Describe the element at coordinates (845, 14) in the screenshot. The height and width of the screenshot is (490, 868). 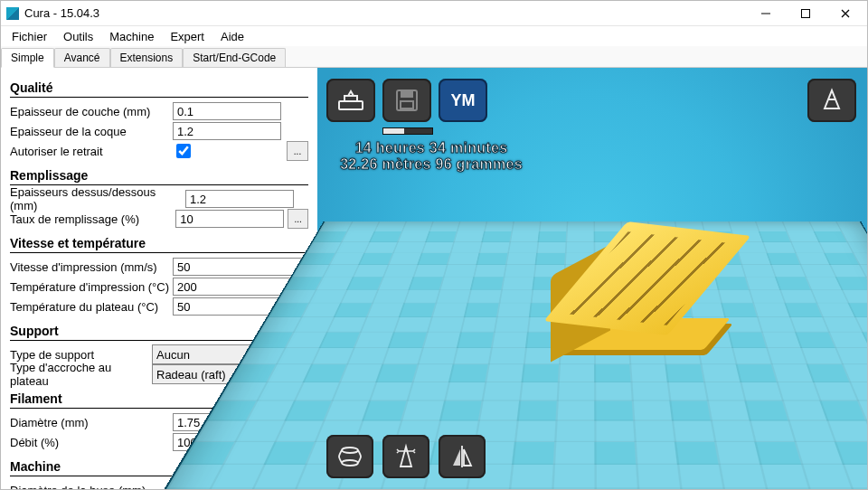
I see `window-close-button` at that location.